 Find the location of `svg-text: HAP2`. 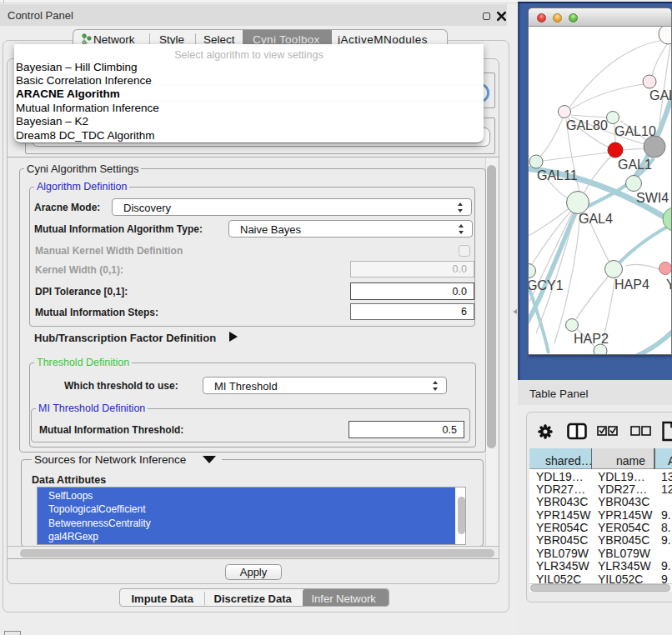

svg-text: HAP2 is located at coordinates (591, 338).